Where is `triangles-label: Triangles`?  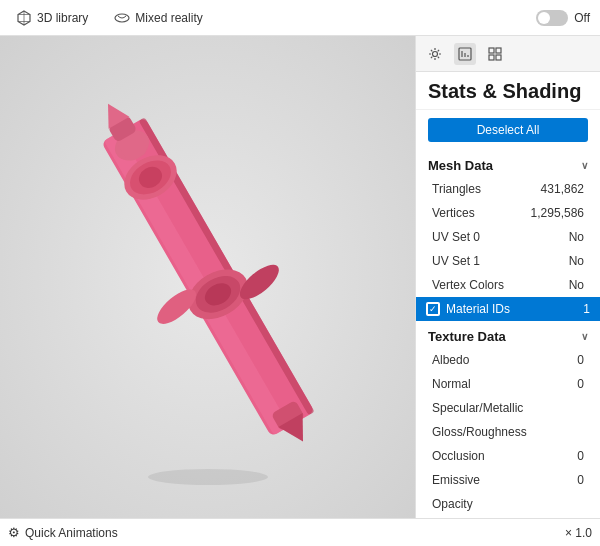
triangles-label: Triangles is located at coordinates (486, 189).